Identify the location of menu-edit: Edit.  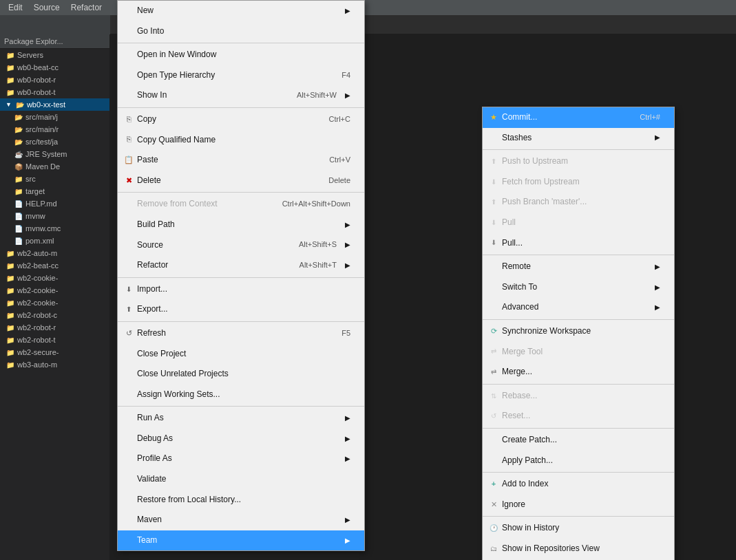
(15, 8).